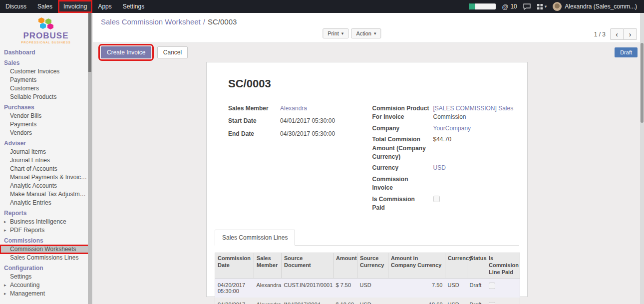 This screenshot has width=644, height=304. What do you see at coordinates (333, 33) in the screenshot?
I see `print-button-label: Print` at bounding box center [333, 33].